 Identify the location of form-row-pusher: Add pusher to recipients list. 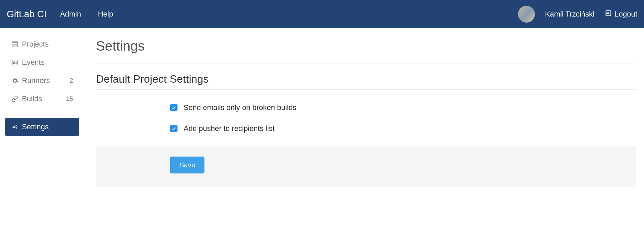
(366, 129).